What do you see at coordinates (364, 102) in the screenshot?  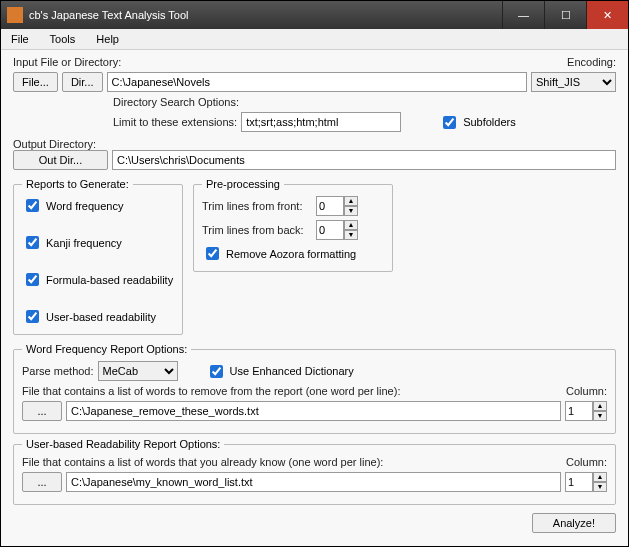 I see `dirsearch-legend: Directory Search Options:` at bounding box center [364, 102].